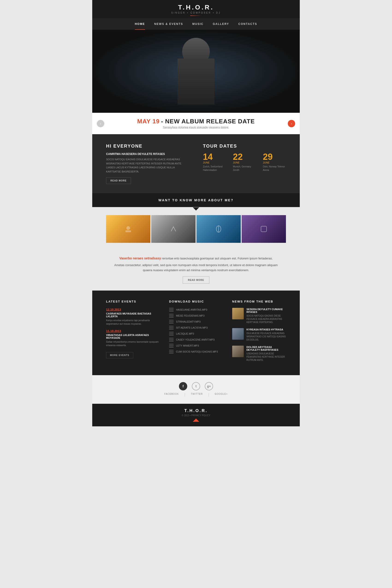 The image size is (392, 588). I want to click on promo-text: Vaserbo neraes setradsasy rersvitae erto…, so click(196, 258).